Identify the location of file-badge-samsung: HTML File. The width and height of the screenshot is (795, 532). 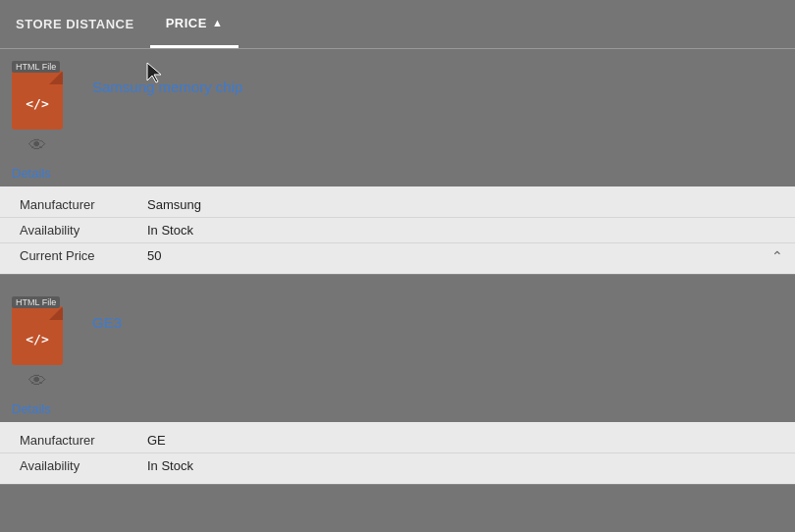
(35, 67).